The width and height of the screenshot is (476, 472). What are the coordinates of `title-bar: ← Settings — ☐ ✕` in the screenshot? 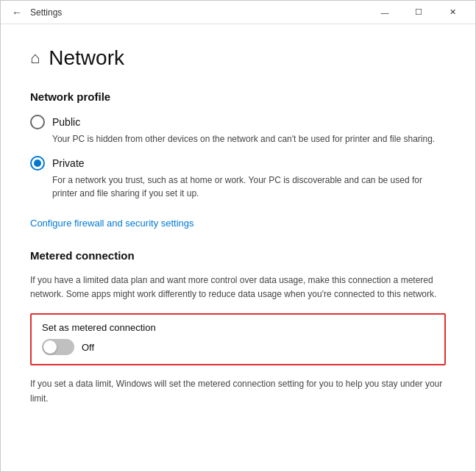 It's located at (238, 12).